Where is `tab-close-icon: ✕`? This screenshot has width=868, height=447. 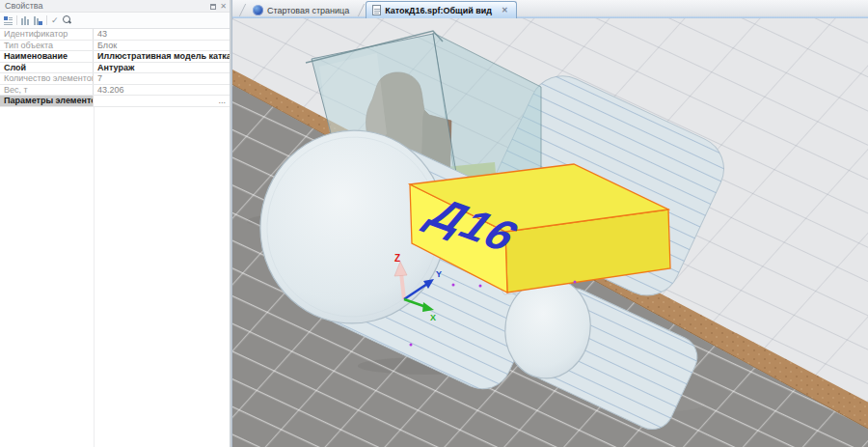 tab-close-icon: ✕ is located at coordinates (505, 11).